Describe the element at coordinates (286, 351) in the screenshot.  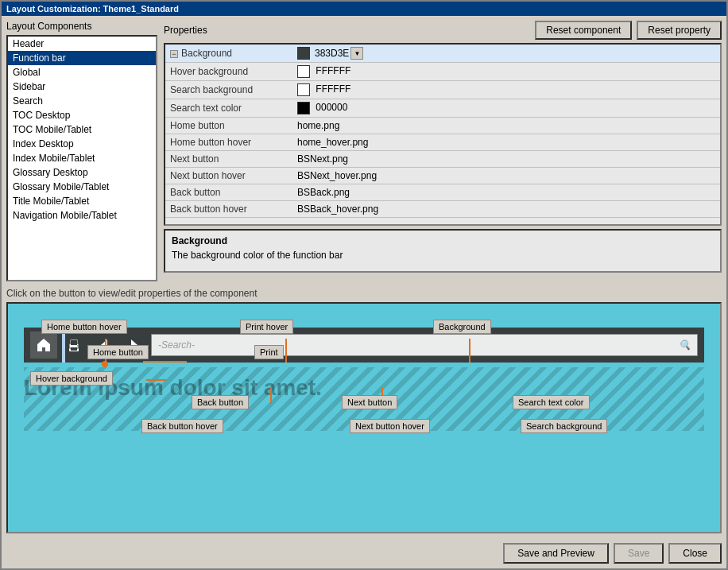
I see `arrow-print-hover` at that location.